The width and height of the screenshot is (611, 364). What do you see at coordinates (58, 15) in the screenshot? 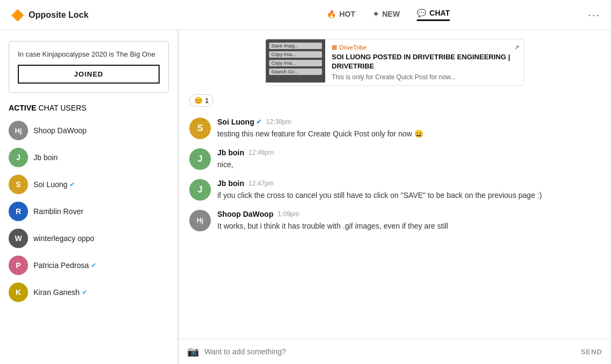
I see `logo-text: Opposite Lock` at bounding box center [58, 15].